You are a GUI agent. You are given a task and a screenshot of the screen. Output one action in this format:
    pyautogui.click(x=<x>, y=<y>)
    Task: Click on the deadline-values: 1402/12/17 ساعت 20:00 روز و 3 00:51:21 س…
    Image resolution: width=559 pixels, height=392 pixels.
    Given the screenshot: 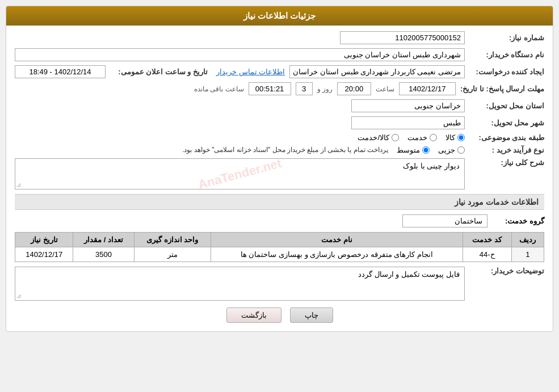 What is the action you would take?
    pyautogui.click(x=325, y=88)
    